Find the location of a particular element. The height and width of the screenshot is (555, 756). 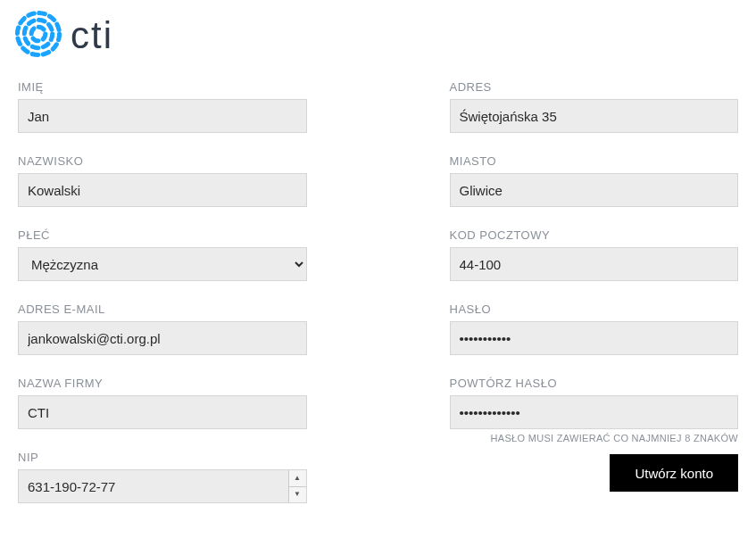

nip-stepper: ▲ ▼ is located at coordinates (297, 486).